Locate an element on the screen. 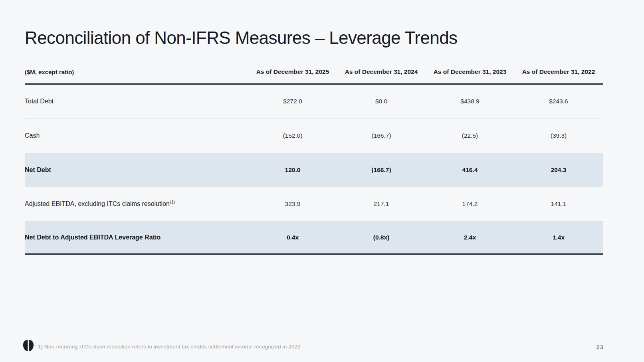 Image resolution: width=644 pixels, height=362 pixels. cell-value-r2-c3: 204.3 is located at coordinates (559, 170).